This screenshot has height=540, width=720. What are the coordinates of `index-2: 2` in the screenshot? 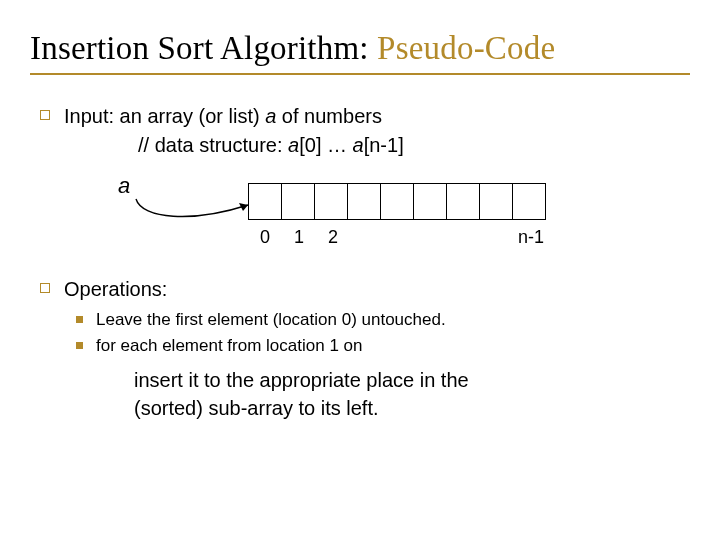 It's located at (333, 238).